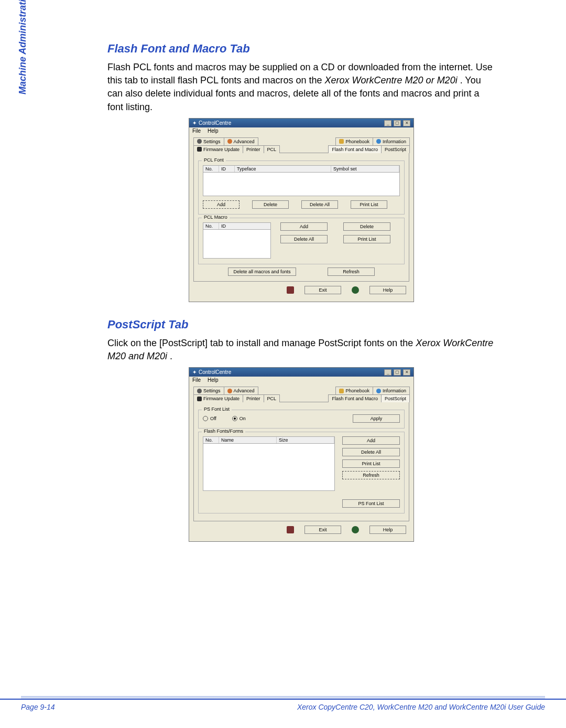  Describe the element at coordinates (397, 123) in the screenshot. I see `maximize-icon: ▢` at that location.